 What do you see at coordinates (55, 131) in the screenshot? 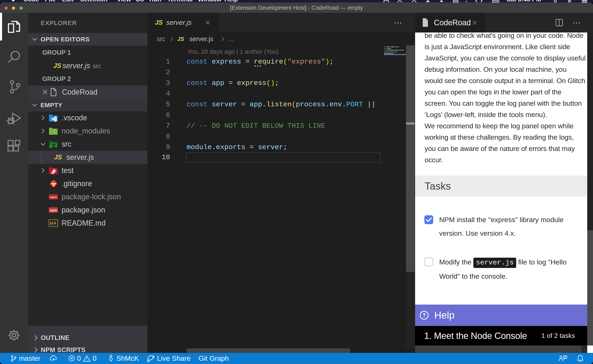
I see `svg-text: JS` at bounding box center [55, 131].